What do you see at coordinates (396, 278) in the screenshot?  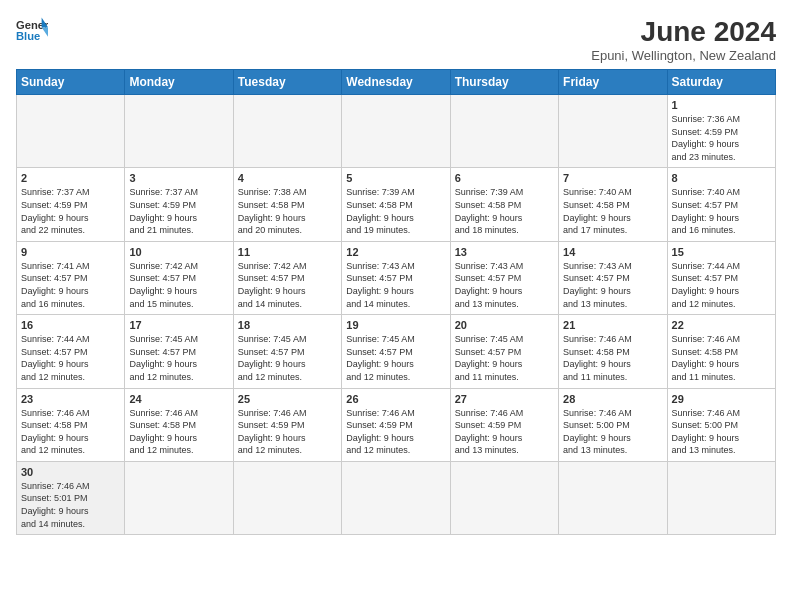 I see `calendar-week-2: 9Sunrise: 7:41 AMSunset: 4:57 PMDaylight…` at bounding box center [396, 278].